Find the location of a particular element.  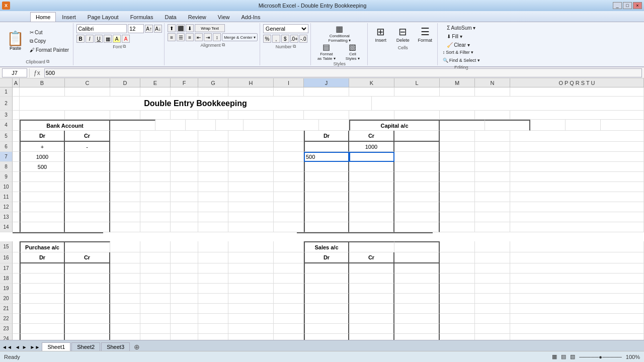

cell-h16 is located at coordinates (251, 258).